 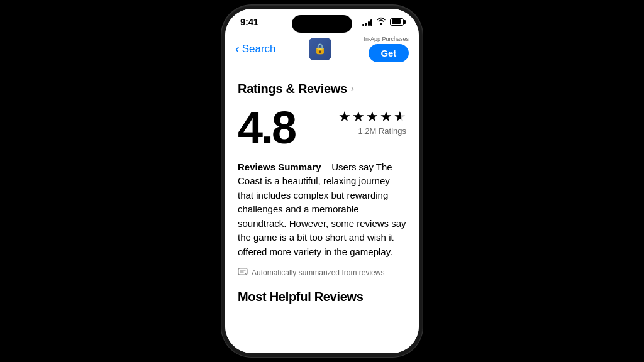 What do you see at coordinates (367, 22) in the screenshot?
I see `signal-icon` at bounding box center [367, 22].